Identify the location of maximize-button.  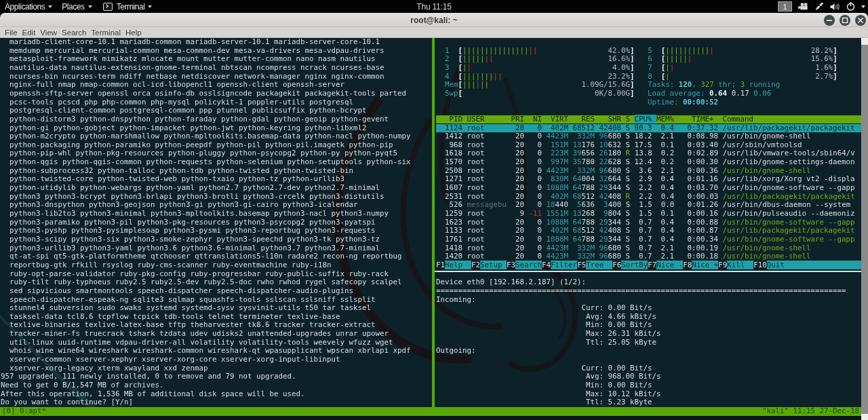
(845, 20).